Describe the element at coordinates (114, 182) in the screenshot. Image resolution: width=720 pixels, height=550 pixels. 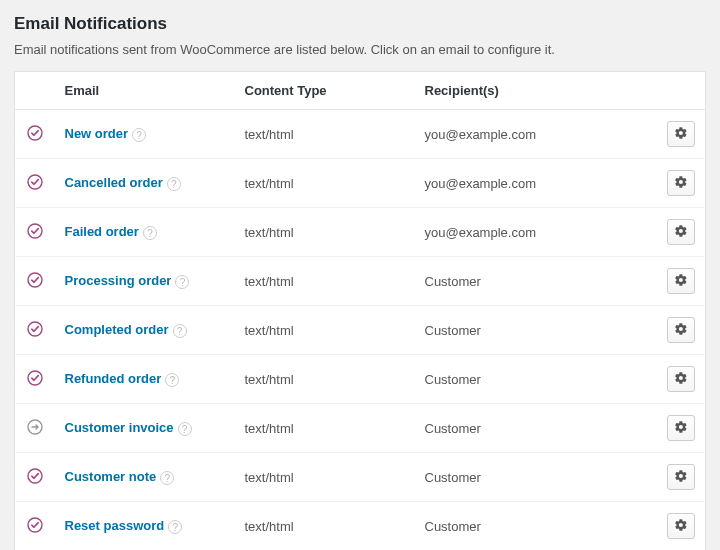
I see `email-link: Cancelled order` at that location.